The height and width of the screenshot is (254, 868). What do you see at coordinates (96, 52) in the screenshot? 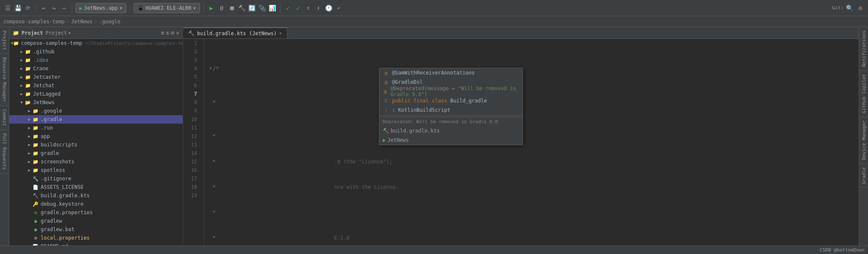
I see `tree-github: ▶ 📁 .github` at bounding box center [96, 52].